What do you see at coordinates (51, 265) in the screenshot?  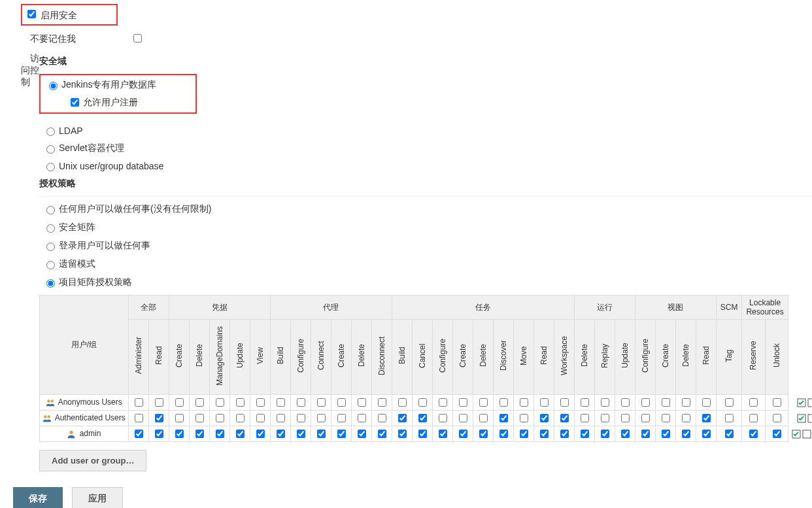 I see `authz-legacy-radio` at bounding box center [51, 265].